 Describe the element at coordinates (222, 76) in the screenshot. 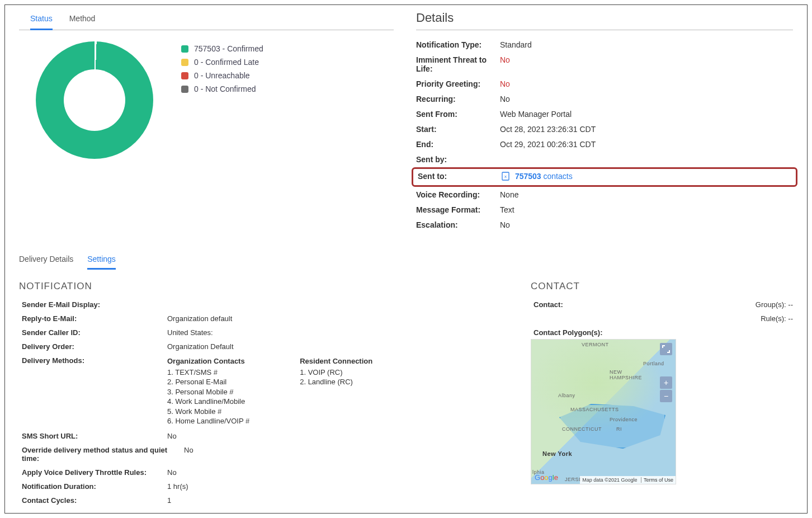

I see `legend-label: 0 - Unreachable` at that location.